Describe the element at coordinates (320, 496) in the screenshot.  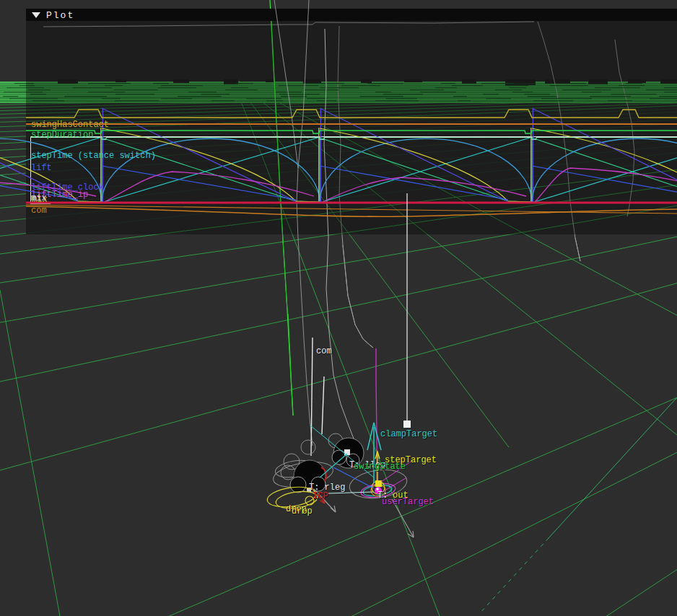
I see `svg-text: ICP` at that location.